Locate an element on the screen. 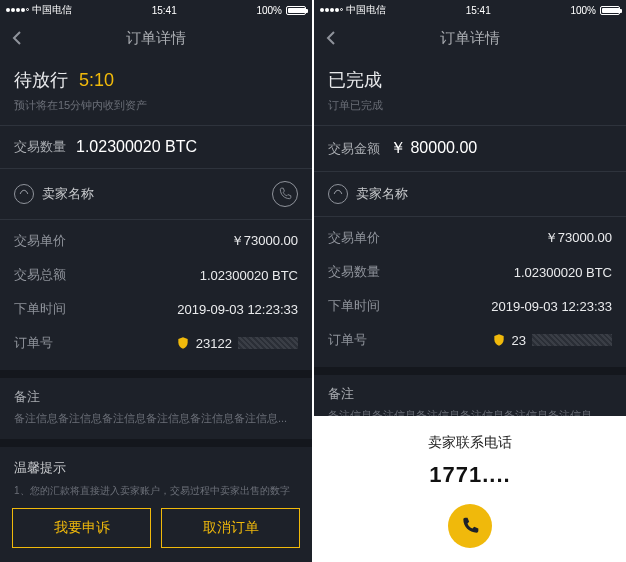 This screenshot has height=562, width=626. amount-section: 交易金额 ￥ 80000.00 is located at coordinates (470, 149).